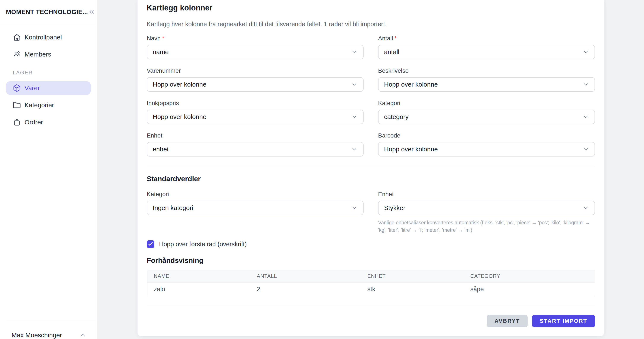 Image resolution: width=644 pixels, height=339 pixels. I want to click on unit-alias-helper-text: Vanlige enhetsaliaser konverteres automa…, so click(486, 226).